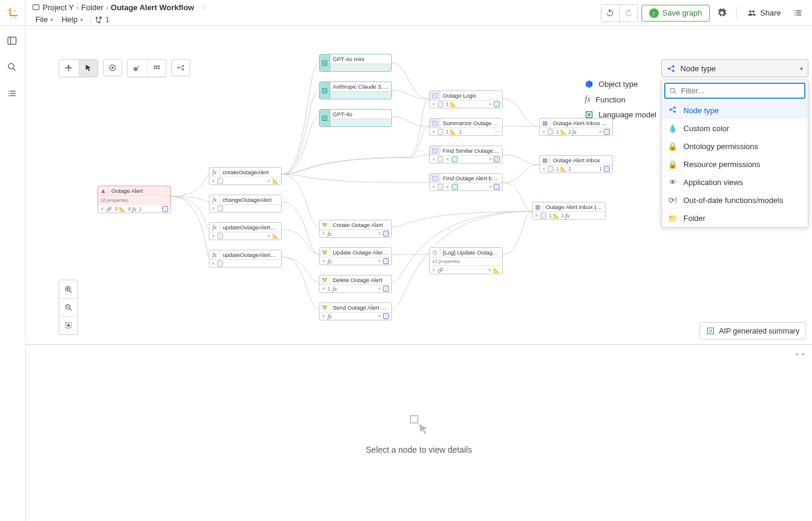 Image resolution: width=812 pixels, height=521 pixels. I want to click on tool-flow, so click(181, 68).